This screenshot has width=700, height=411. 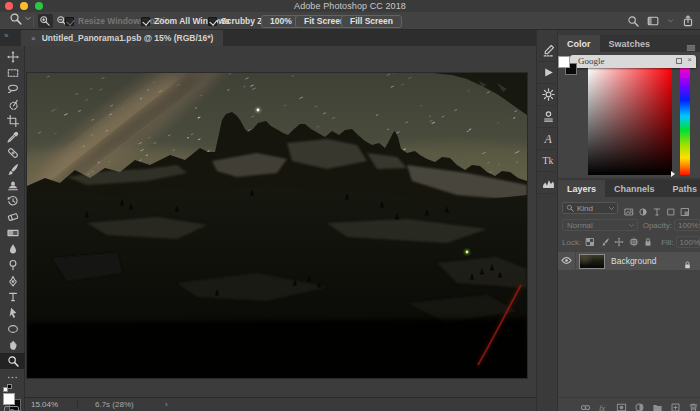 I want to click on opacity-value: 100%, so click(x=688, y=226).